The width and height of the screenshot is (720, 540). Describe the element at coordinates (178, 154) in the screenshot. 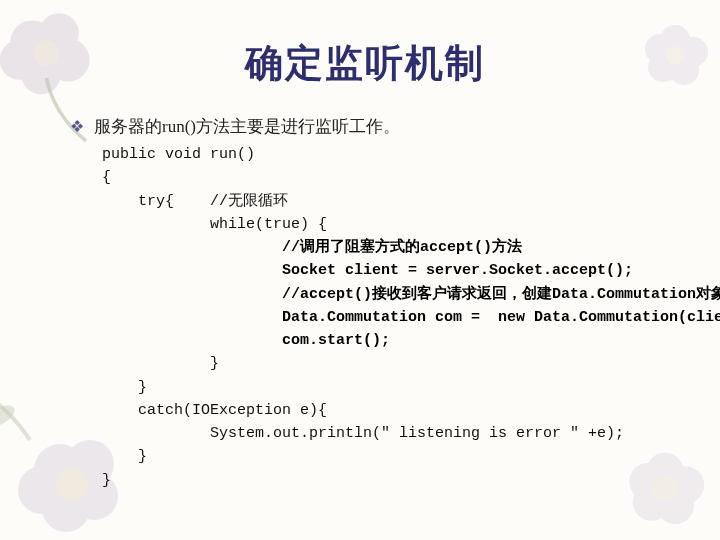

I see `code-line: public void run()` at that location.